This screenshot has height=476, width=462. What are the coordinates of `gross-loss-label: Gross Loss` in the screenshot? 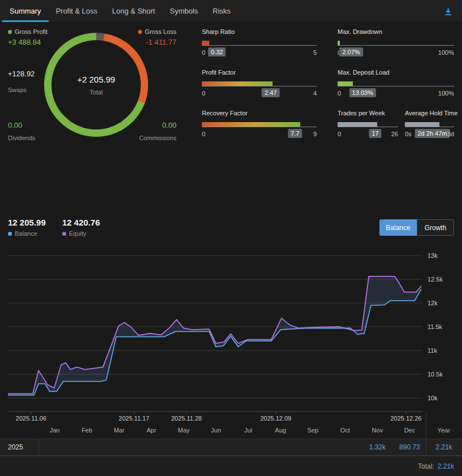 It's located at (161, 32).